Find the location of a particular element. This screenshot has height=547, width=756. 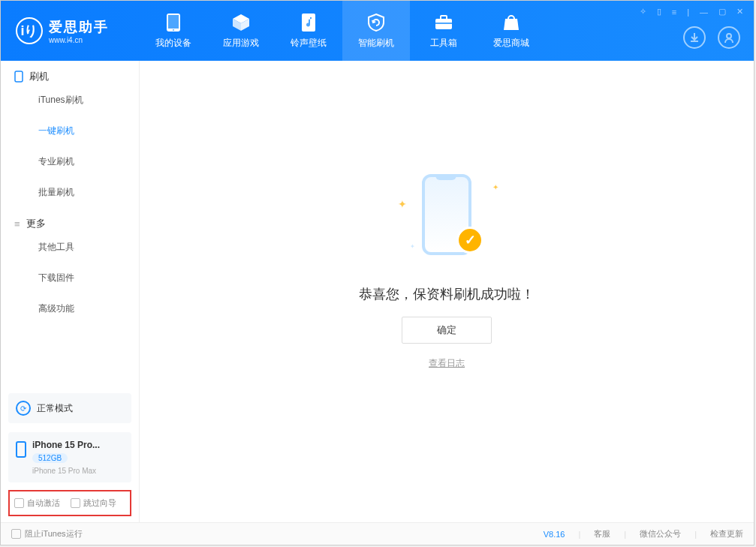

user-button is located at coordinates (729, 38).